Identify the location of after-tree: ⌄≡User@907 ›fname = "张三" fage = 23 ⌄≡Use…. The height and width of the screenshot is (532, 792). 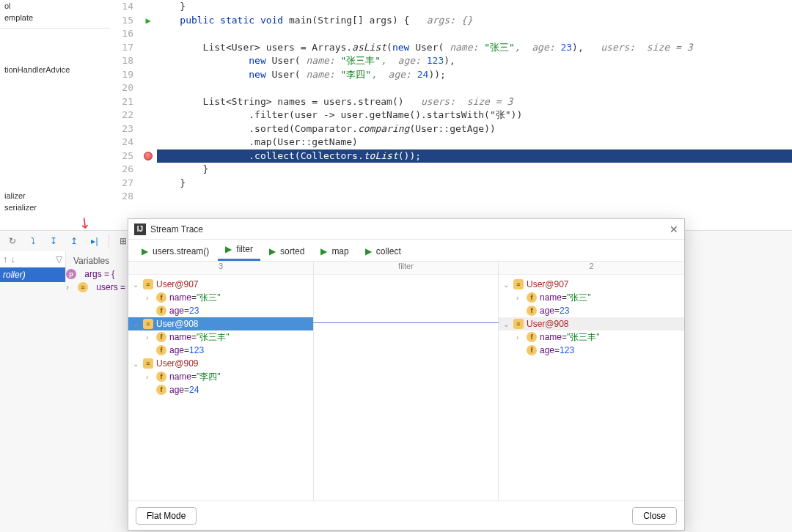
(591, 388).